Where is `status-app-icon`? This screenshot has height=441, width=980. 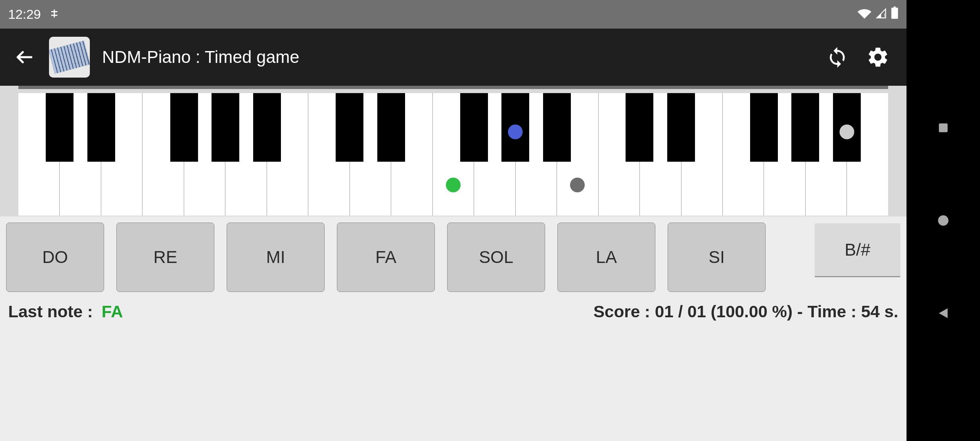 status-app-icon is located at coordinates (54, 15).